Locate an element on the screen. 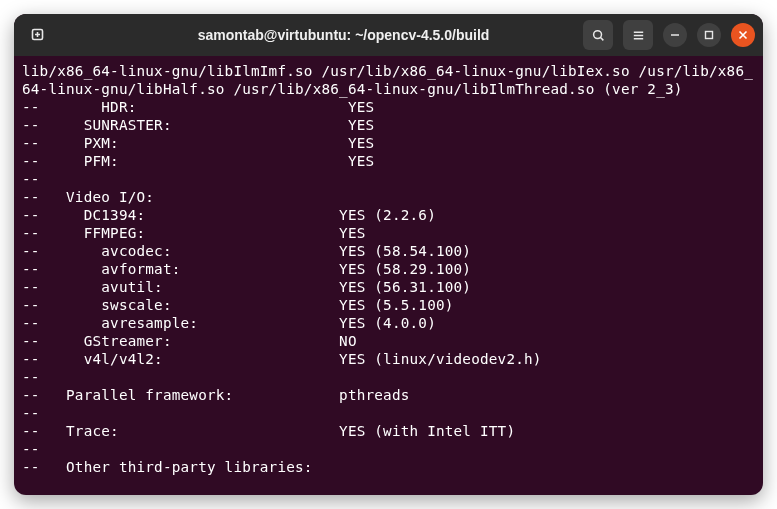  menu-button is located at coordinates (638, 35).